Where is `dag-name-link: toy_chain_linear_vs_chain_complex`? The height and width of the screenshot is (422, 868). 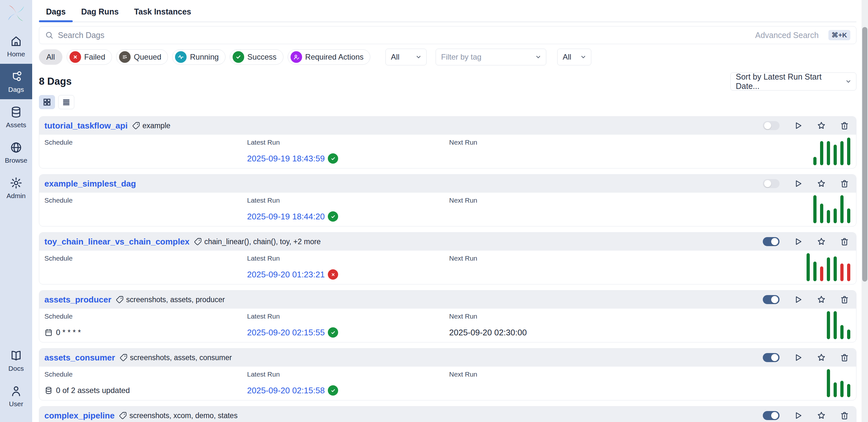 dag-name-link: toy_chain_linear_vs_chain_complex is located at coordinates (117, 242).